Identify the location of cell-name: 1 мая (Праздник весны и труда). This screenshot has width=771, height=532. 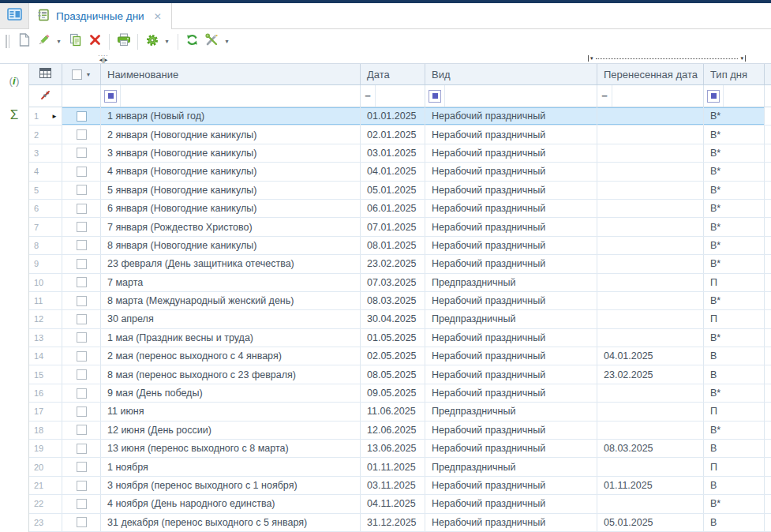
(230, 338).